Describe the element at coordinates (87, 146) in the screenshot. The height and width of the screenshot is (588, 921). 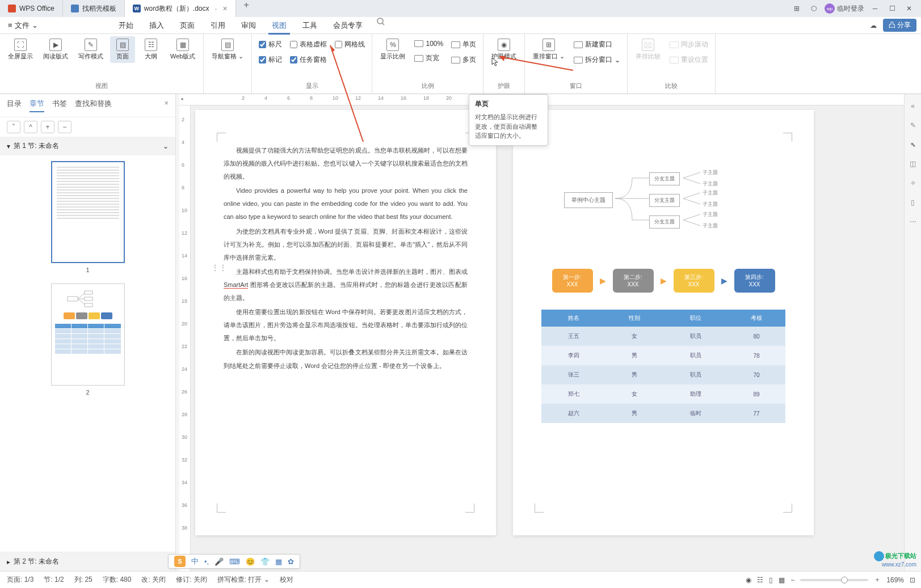
I see `section-header: ▾ 第 1 节: 未命名 ⌄` at that location.